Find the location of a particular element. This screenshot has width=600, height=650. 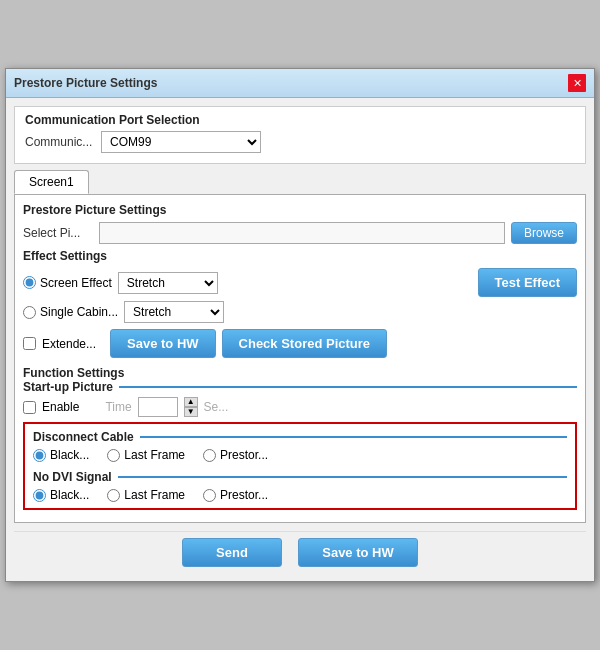

spinner-up: ▲ is located at coordinates (191, 402).